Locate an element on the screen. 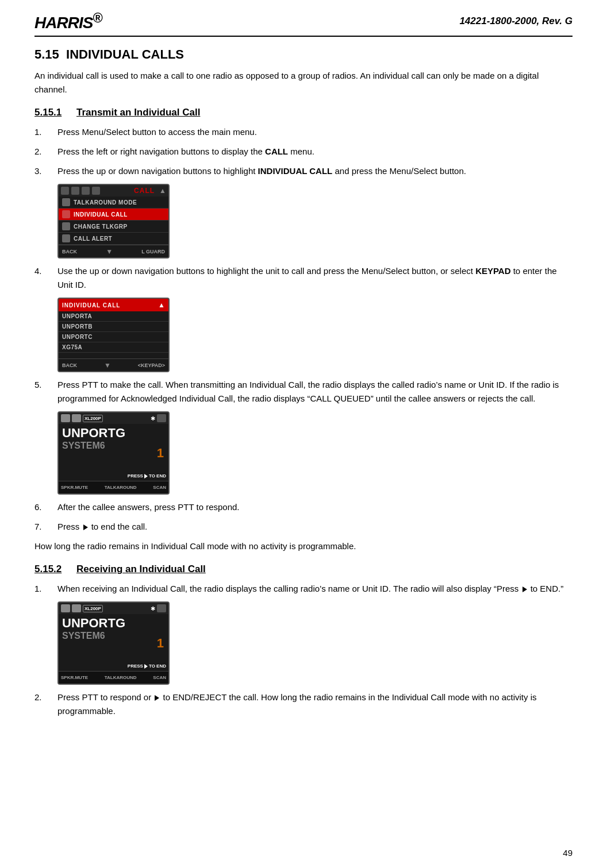  screen2-back-label: BACK is located at coordinates (70, 365).